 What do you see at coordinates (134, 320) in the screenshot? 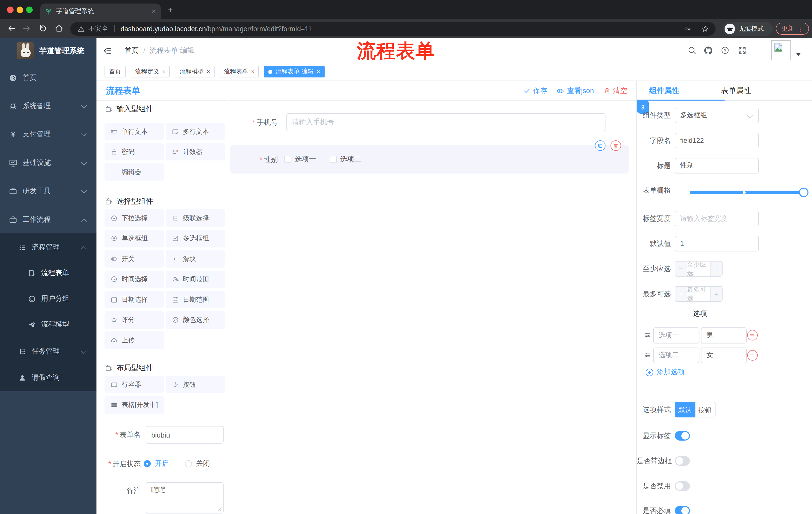
I see `chip-rate: 评分` at bounding box center [134, 320].